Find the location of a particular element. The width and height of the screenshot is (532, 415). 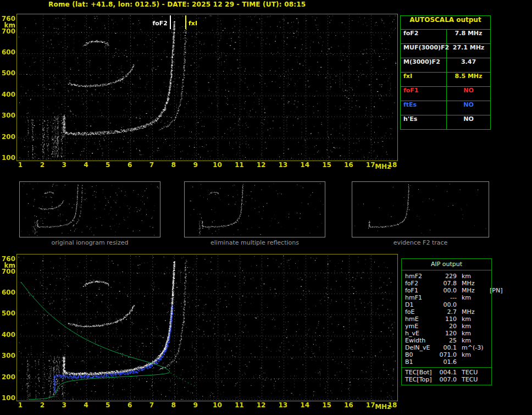

bottom-x-unit: MHz is located at coordinates (383, 407).